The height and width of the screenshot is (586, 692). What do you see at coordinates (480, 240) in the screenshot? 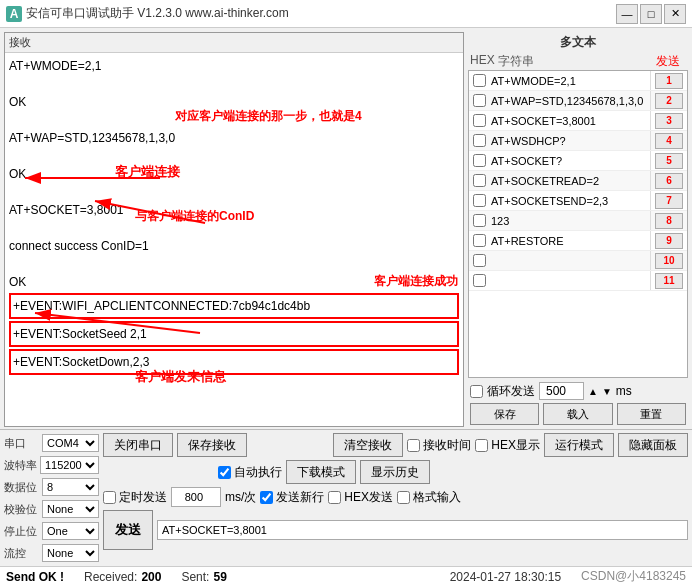
I see `row9-checkbox` at bounding box center [480, 240].